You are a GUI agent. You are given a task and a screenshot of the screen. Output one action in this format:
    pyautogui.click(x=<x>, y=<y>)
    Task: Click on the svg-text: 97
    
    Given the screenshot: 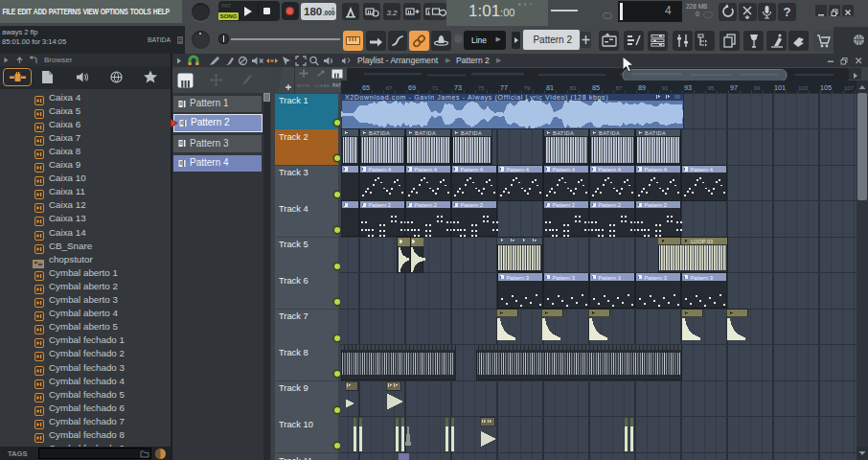 What is the action you would take?
    pyautogui.click(x=734, y=88)
    